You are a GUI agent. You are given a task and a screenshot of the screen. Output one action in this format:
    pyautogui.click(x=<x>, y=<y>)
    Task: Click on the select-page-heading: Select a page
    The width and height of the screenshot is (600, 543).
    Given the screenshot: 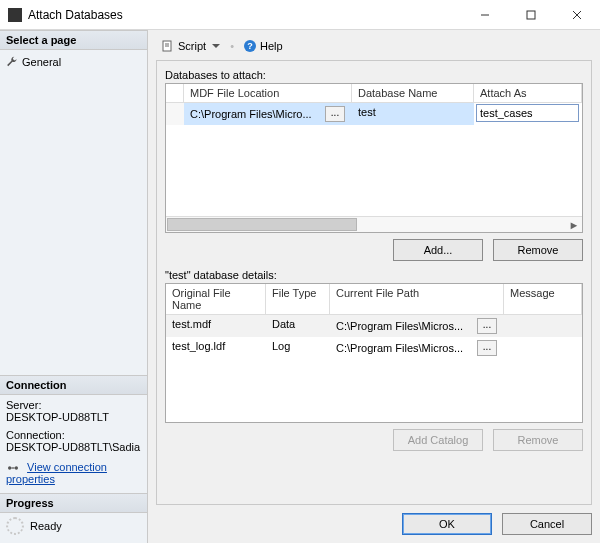 What is the action you would take?
    pyautogui.click(x=74, y=40)
    